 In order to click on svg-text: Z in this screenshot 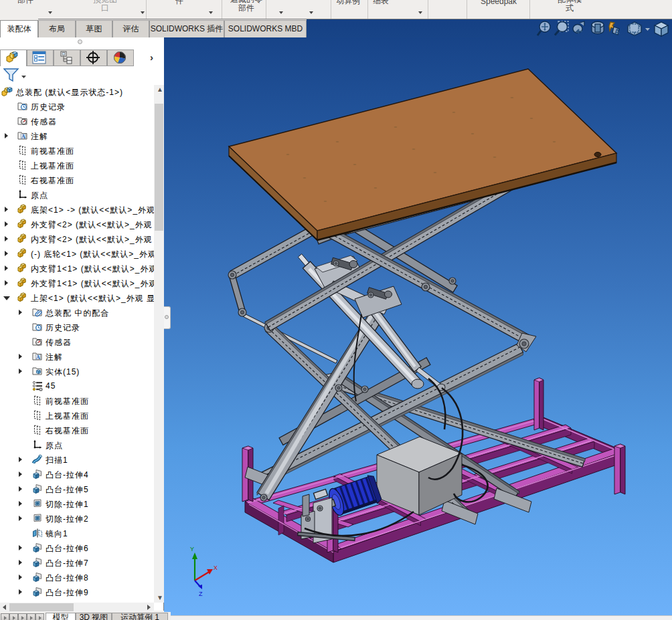, I will do `click(201, 594)`.